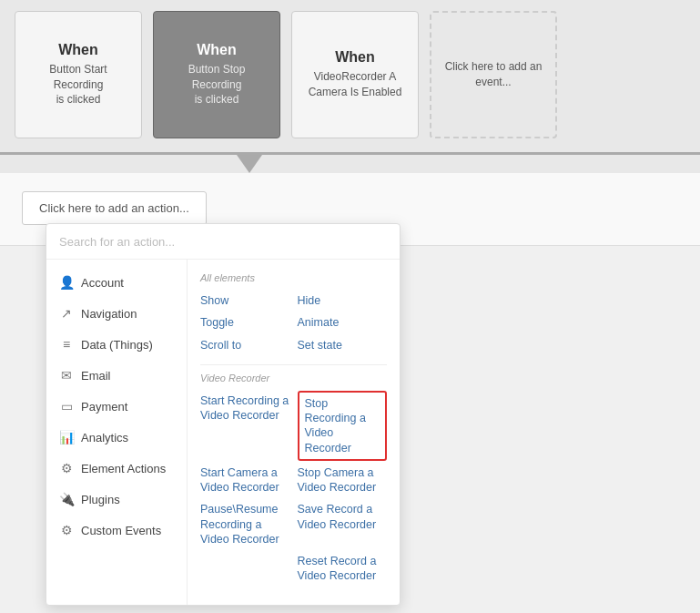 The height and width of the screenshot is (613, 700). Describe the element at coordinates (117, 530) in the screenshot. I see `category-custom-events: ⚙ Custom Events` at that location.